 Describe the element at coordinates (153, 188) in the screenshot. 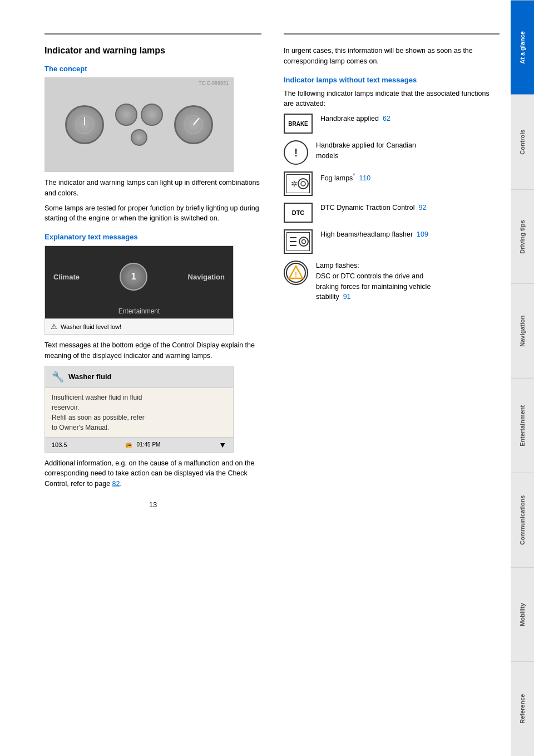

I see `concept-body1: The indicator and warning lamps can ligh…` at that location.